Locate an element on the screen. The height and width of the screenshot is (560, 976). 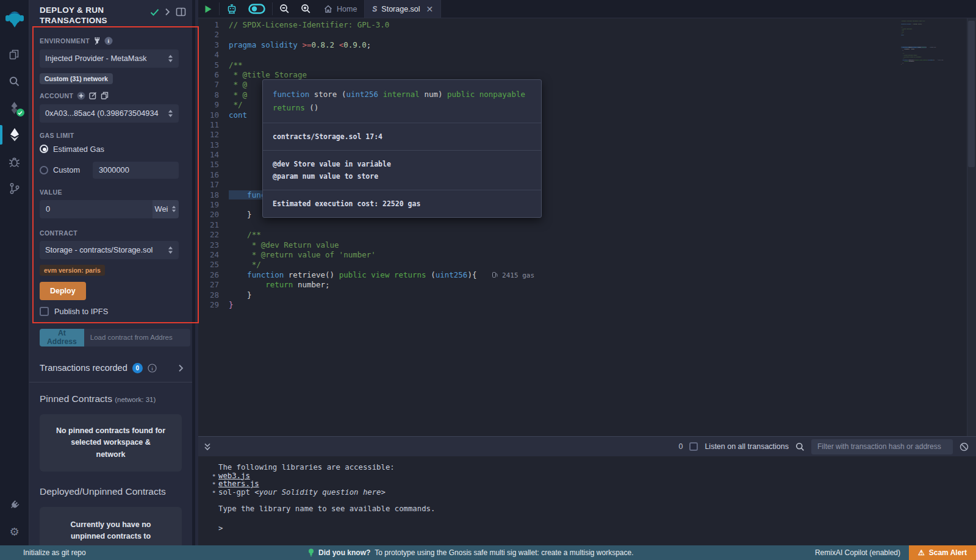
publish-ipfs-checkbox is located at coordinates (44, 311).